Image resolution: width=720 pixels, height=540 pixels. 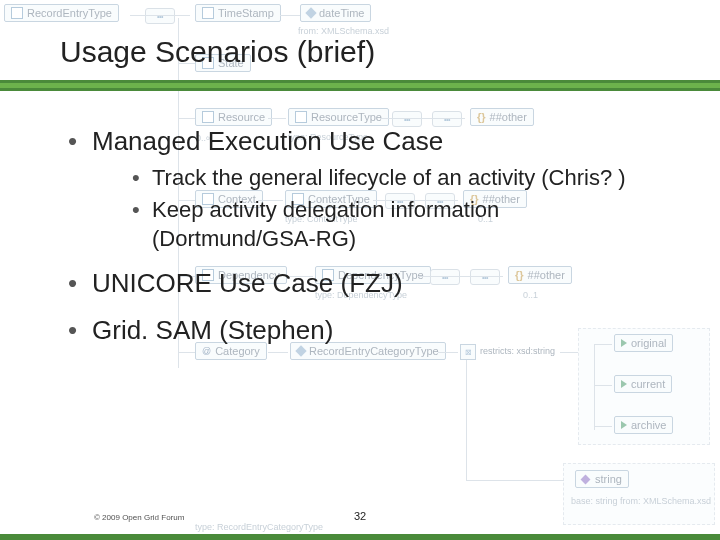 I want to click on sub-bullet-item: Track the general lifecycle of an activi…, so click(x=400, y=178).